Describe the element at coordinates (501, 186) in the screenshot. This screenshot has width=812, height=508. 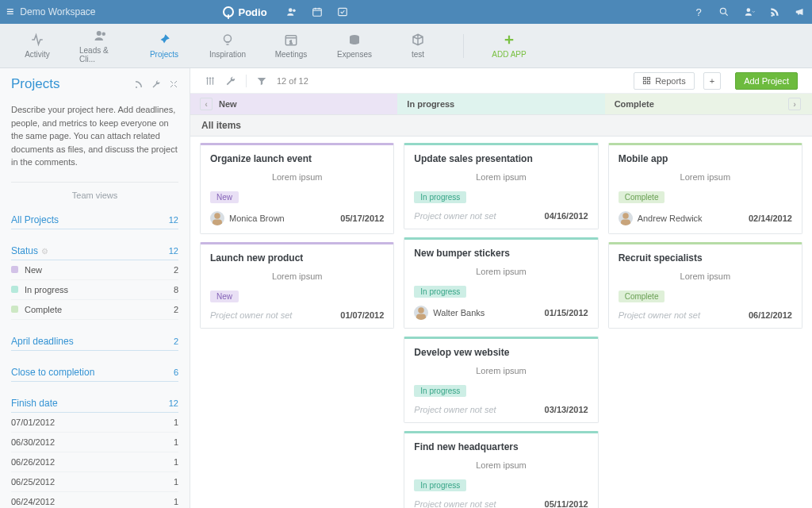
I see `project-card: Update sales presentation Lorem ipsum In…` at that location.